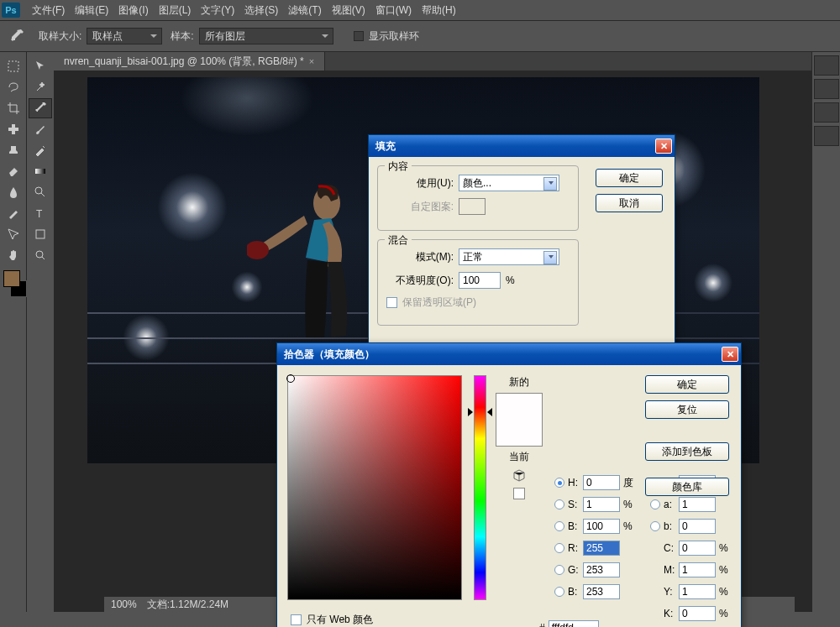  I want to click on dodge-tool, so click(40, 192).